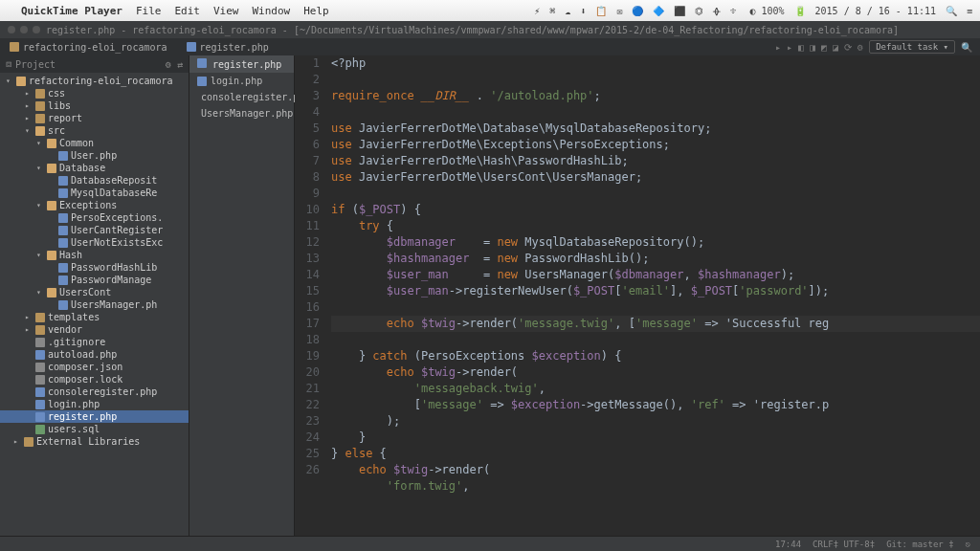  I want to click on open-files-panel: register.php login.phpconsoleregister.ph…, so click(242, 296).